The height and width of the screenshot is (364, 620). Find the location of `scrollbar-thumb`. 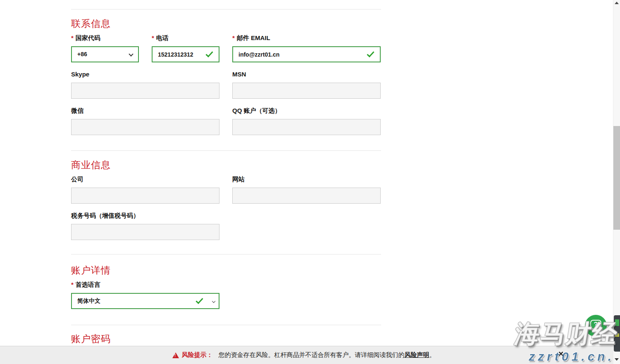

scrollbar-thumb is located at coordinates (617, 178).